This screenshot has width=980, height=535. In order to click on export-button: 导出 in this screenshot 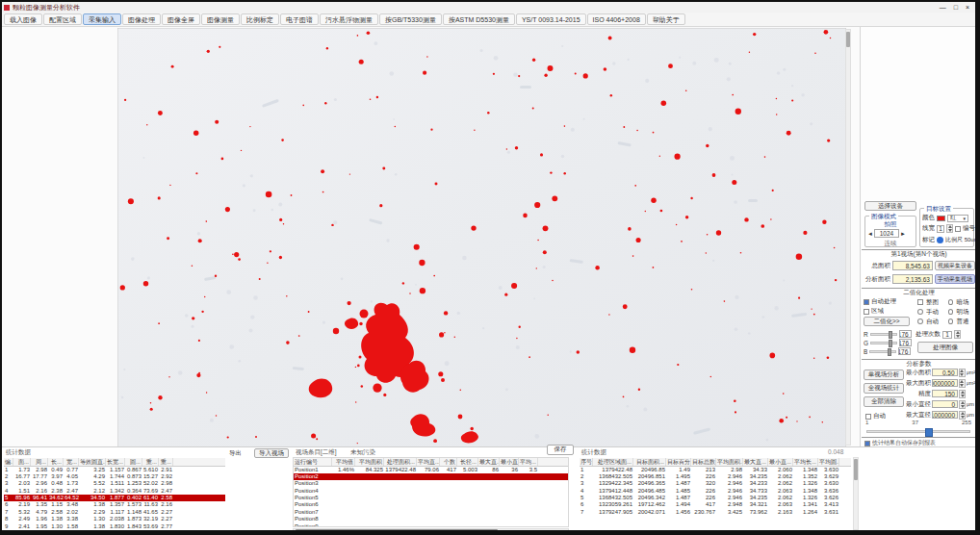, I will do `click(235, 454)`.